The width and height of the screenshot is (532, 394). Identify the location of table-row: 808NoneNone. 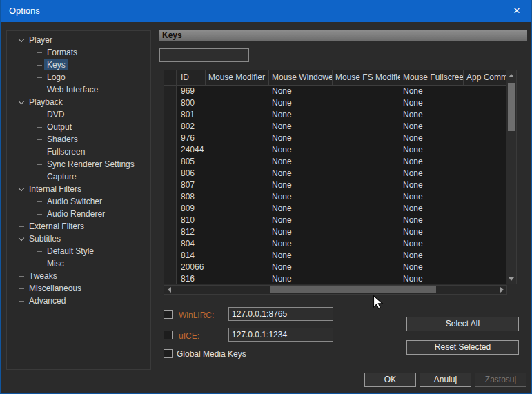
(335, 197).